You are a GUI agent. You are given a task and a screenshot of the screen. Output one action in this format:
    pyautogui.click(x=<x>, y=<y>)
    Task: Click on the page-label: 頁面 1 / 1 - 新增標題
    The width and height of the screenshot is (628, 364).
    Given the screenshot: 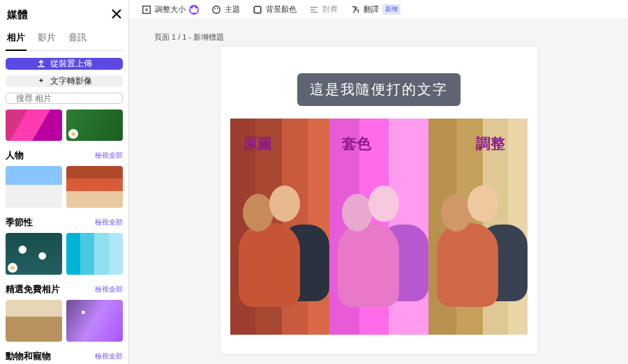 What is the action you would take?
    pyautogui.click(x=378, y=38)
    